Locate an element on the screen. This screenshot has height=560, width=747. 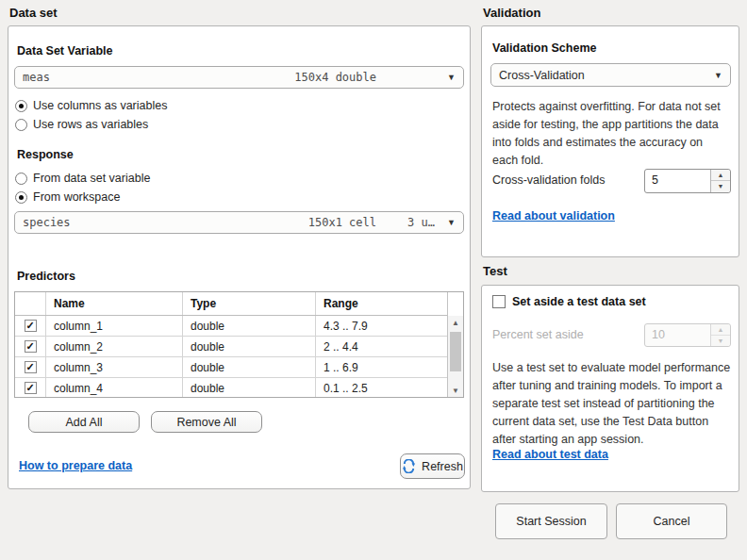
dataset-section-title: Data set is located at coordinates (34, 13).